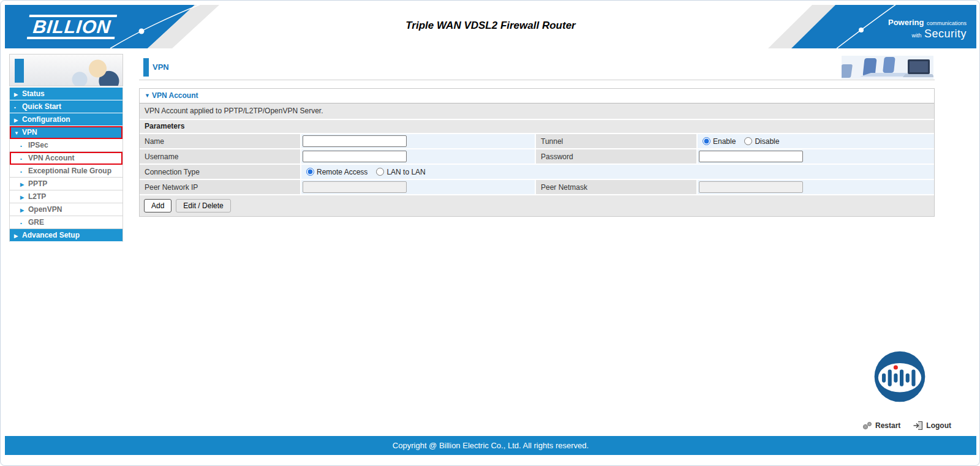 This screenshot has width=980, height=466. I want to click on sidebar-item-pptp: ▶PPTP, so click(66, 184).